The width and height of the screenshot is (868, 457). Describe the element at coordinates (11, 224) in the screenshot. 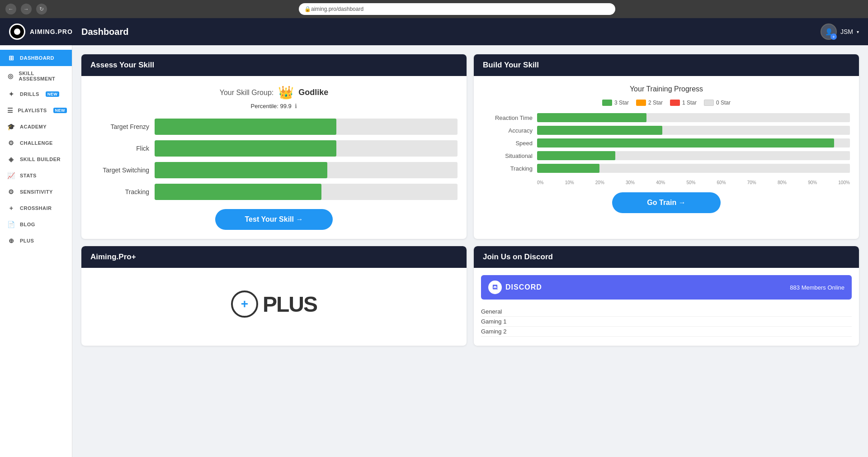

I see `blog-icon: 📄` at that location.